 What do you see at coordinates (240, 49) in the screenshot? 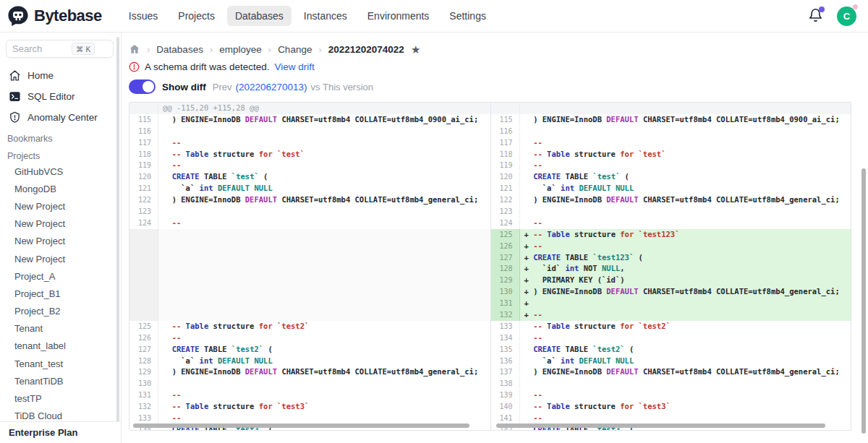
I see `breadcrumb-item: employee` at bounding box center [240, 49].